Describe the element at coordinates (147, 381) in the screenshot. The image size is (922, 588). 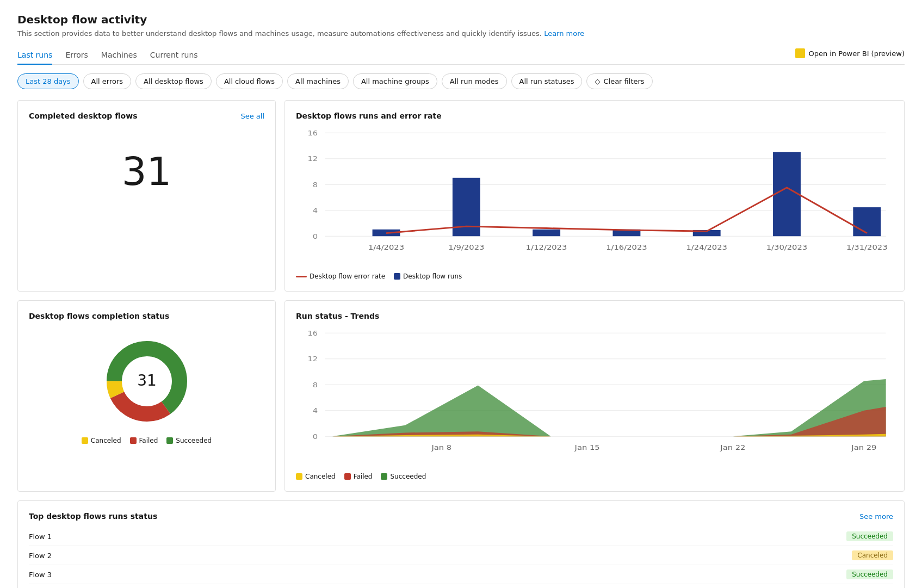
I see `donut-svg: 31` at that location.